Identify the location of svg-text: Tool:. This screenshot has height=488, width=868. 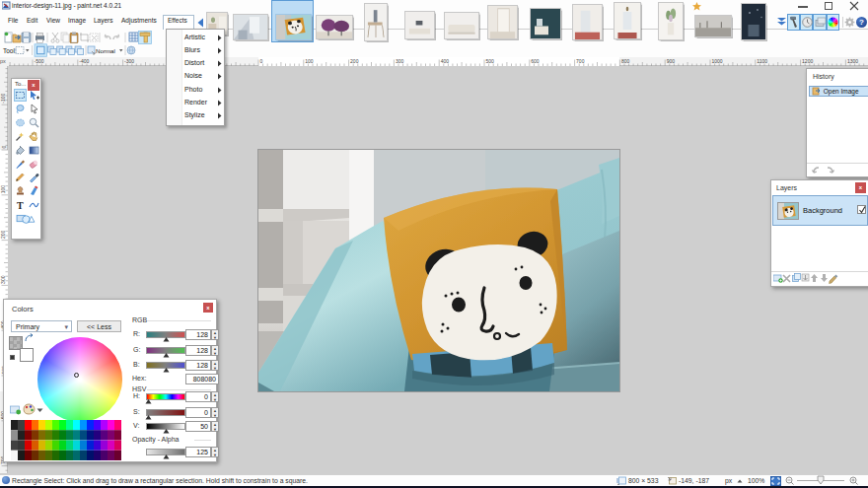
(10, 51).